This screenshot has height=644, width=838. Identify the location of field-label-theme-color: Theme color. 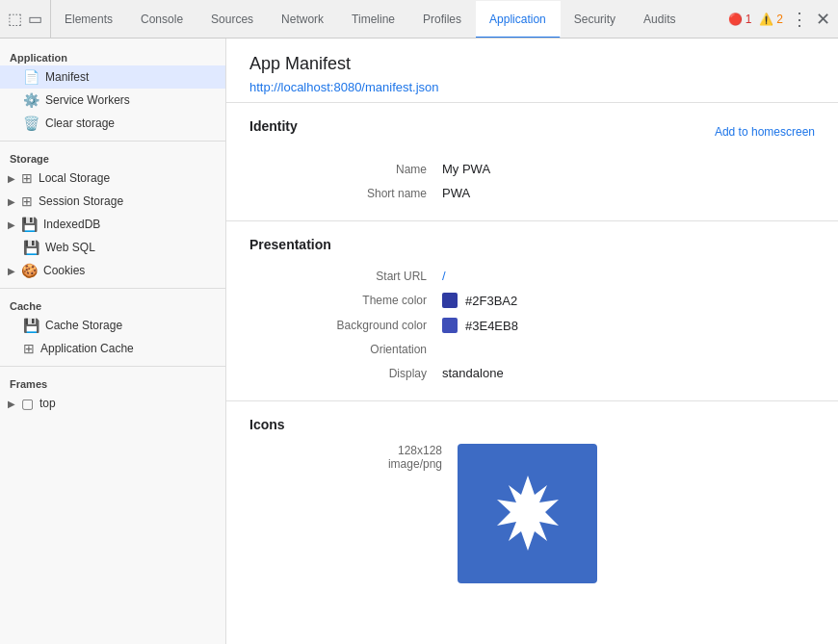
(346, 300).